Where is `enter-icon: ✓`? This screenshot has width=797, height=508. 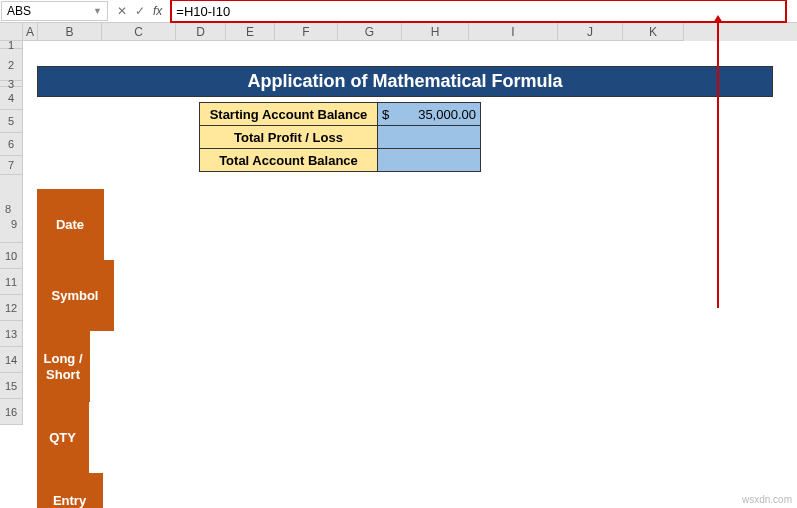
enter-icon: ✓ is located at coordinates (140, 11).